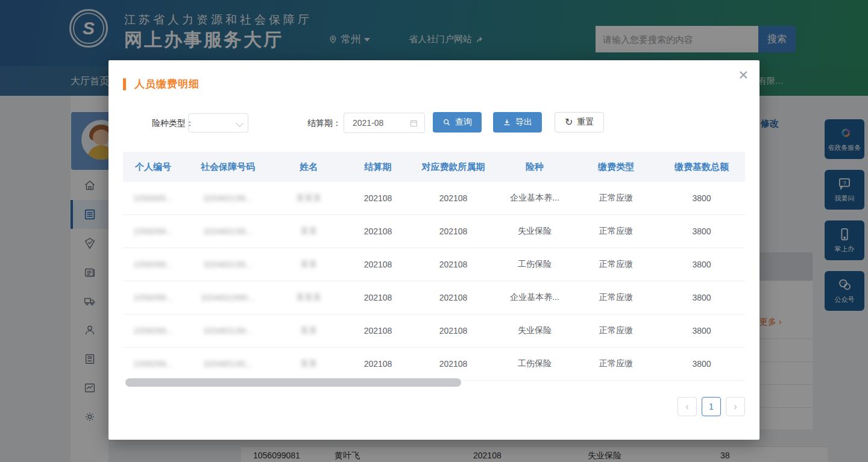 The image size is (868, 462). What do you see at coordinates (464, 122) in the screenshot?
I see `query-button-label: 查询` at bounding box center [464, 122].